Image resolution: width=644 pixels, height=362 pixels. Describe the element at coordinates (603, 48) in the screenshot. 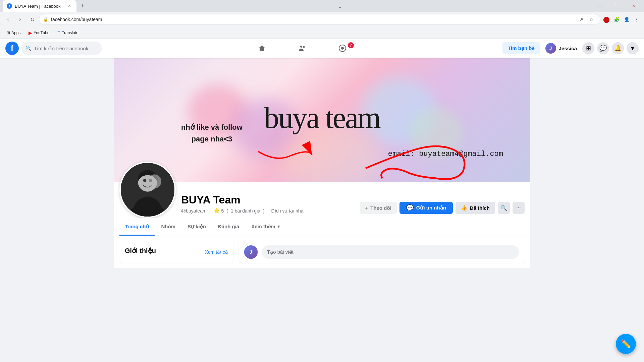

I see `messenger-button: 💬` at that location.